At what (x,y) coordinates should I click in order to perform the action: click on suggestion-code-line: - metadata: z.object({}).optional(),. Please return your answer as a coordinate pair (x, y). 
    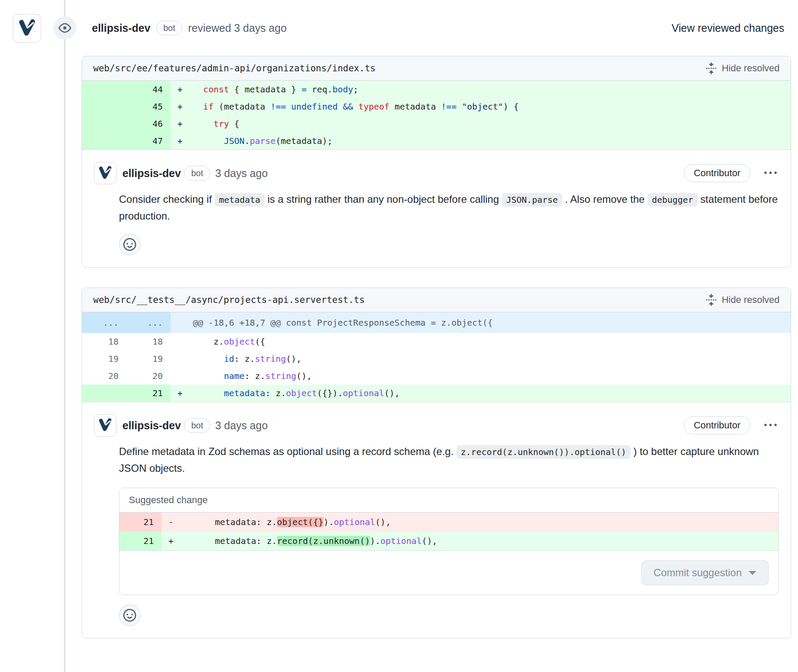
    Looking at the image, I should click on (470, 522).